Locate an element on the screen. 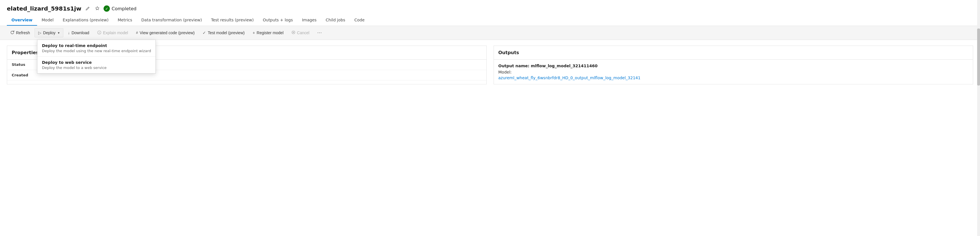 This screenshot has width=980, height=236. page-title: elated_lizard_5981s1jw is located at coordinates (44, 9).